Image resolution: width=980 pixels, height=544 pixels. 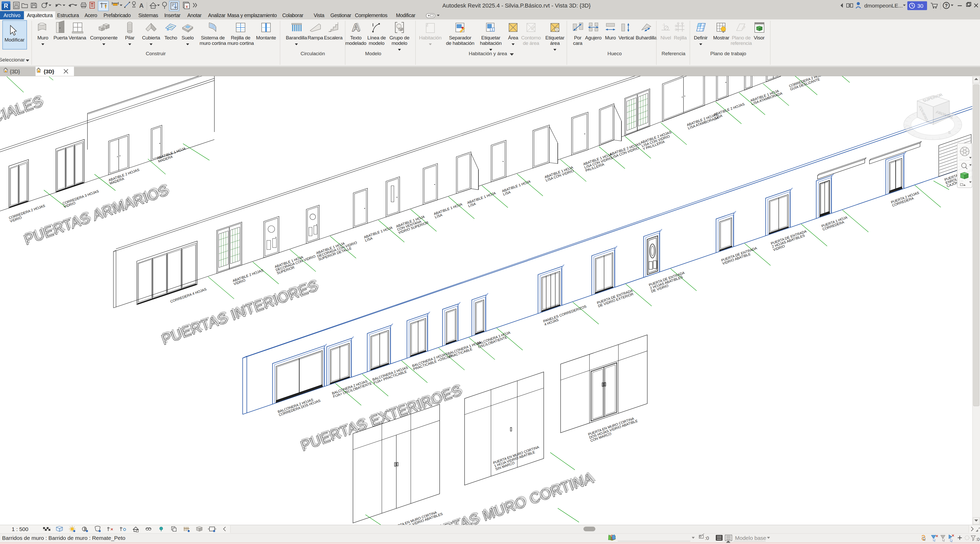 What do you see at coordinates (12, 15) in the screenshot?
I see `svg-text: Archivo` at bounding box center [12, 15].